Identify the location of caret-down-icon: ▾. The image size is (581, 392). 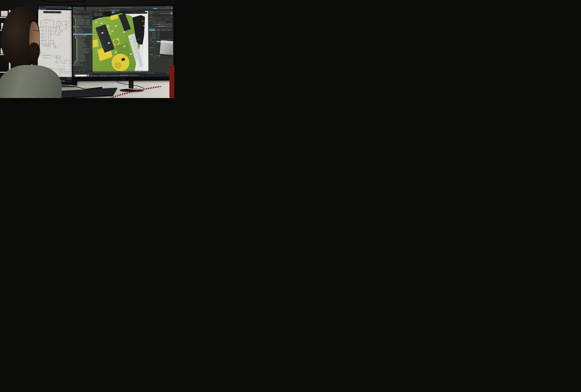
(171, 12).